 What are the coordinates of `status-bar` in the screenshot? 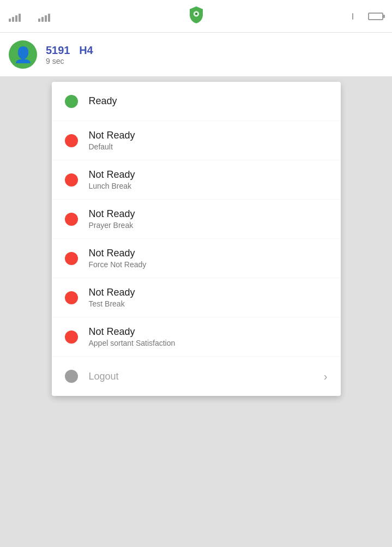 It's located at (196, 16).